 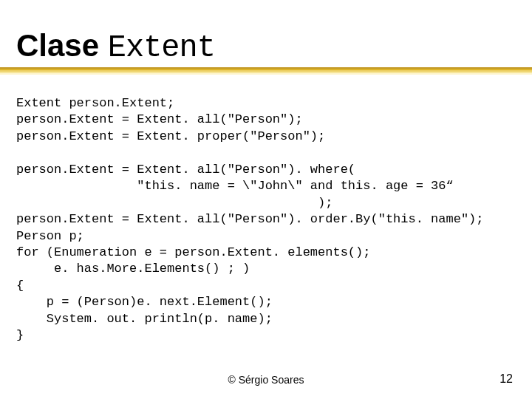 I want to click on title-block: Clase Extent, so click(x=266, y=52).